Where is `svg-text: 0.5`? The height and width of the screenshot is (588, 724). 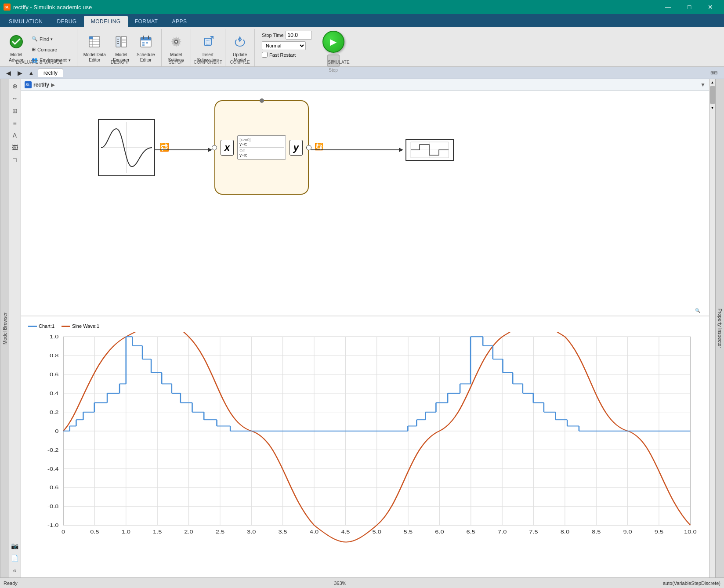
svg-text: 0.5 is located at coordinates (94, 532).